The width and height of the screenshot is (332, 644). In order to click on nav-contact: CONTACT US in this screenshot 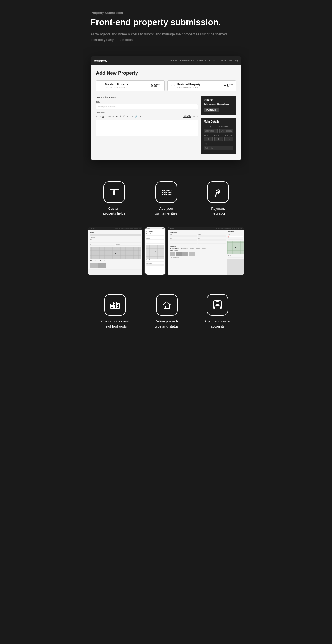, I will do `click(225, 60)`.